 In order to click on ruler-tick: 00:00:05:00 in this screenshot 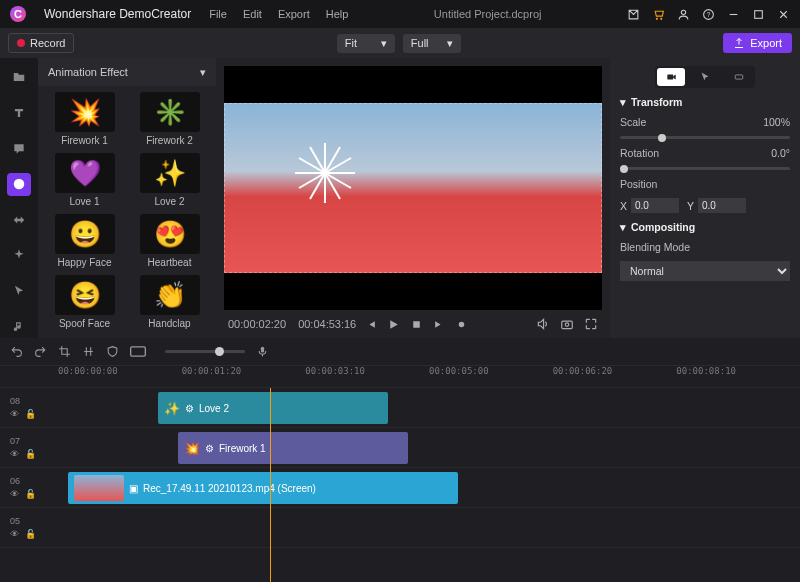, I will do `click(491, 376)`.